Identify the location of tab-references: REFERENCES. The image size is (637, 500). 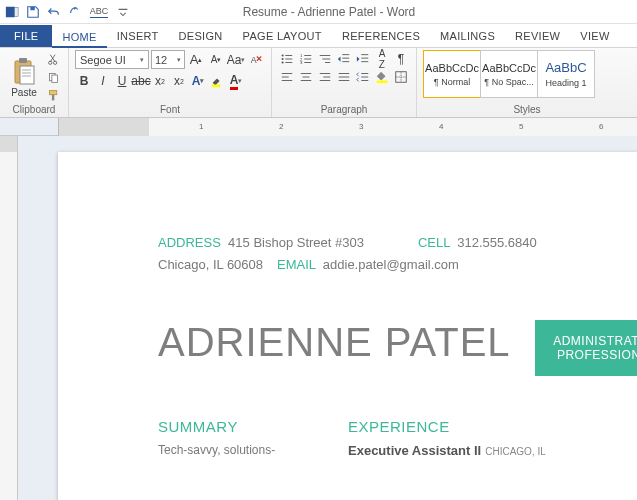
(381, 36).